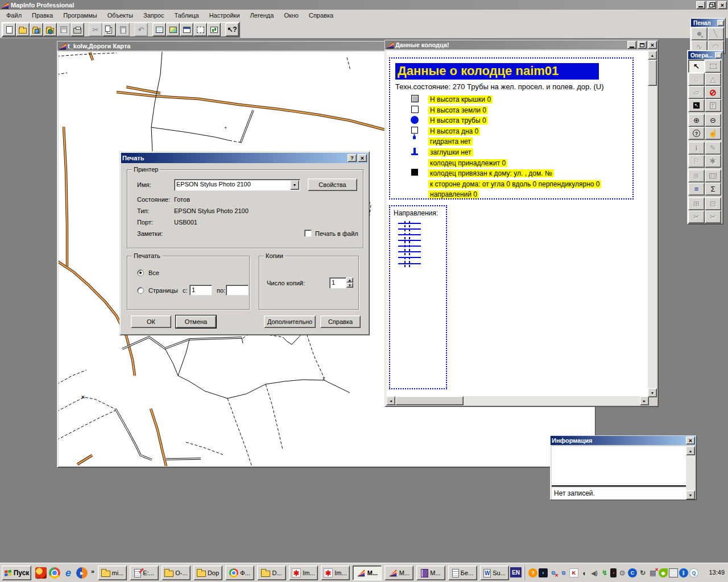 Image resolution: width=728 pixels, height=582 pixels. I want to click on info-record-list, so click(619, 466).